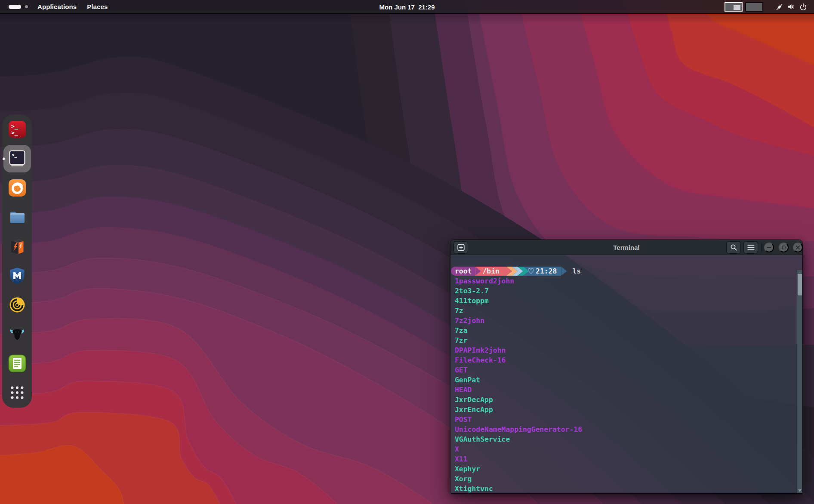 This screenshot has width=814, height=504. Describe the element at coordinates (803, 7) in the screenshot. I see `power-icon` at that location.